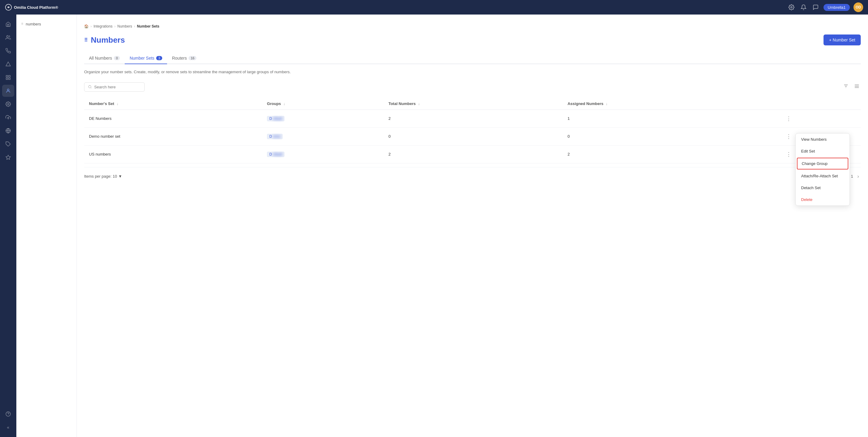 Image resolution: width=868 pixels, height=437 pixels. I want to click on sidebar-item-upload, so click(8, 117).